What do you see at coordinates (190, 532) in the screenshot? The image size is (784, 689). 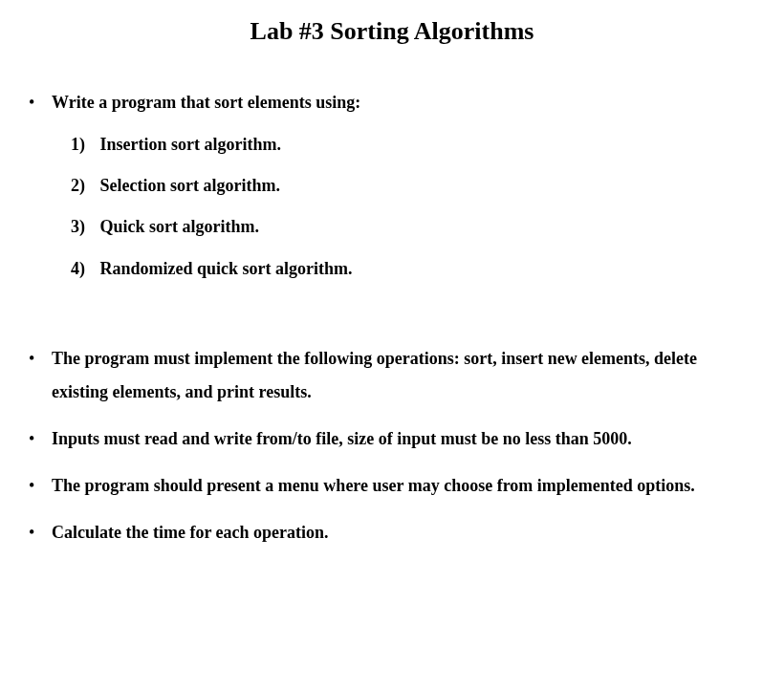 I see `bullet-text: Calculate the time for each operation.` at bounding box center [190, 532].